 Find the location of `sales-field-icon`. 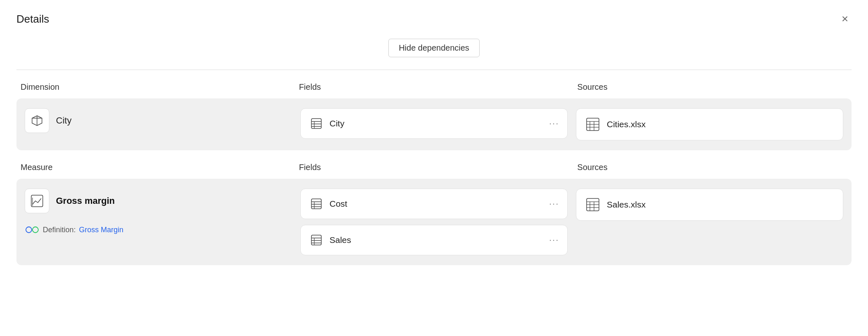

sales-field-icon is located at coordinates (316, 240).